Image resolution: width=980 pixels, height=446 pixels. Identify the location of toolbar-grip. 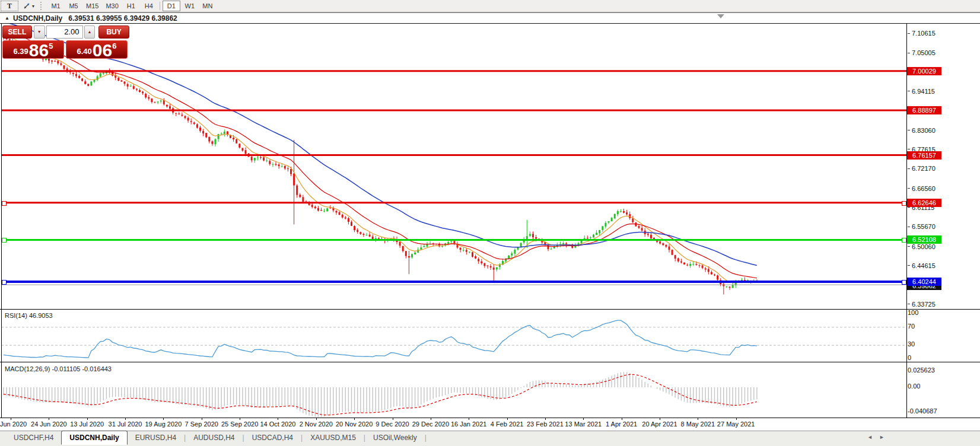
(43, 6).